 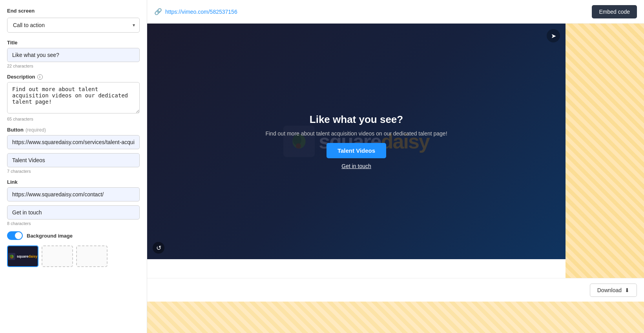 I want to click on end-screen-description: Find out more about talent acquisition v…, so click(x=356, y=134).